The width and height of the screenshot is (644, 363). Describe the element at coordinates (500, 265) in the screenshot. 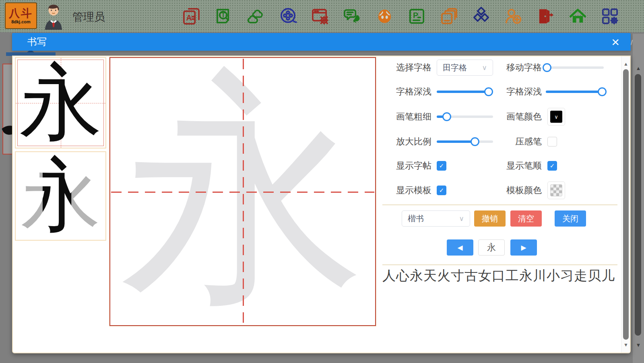

I see `panel-divider-bottom` at that location.